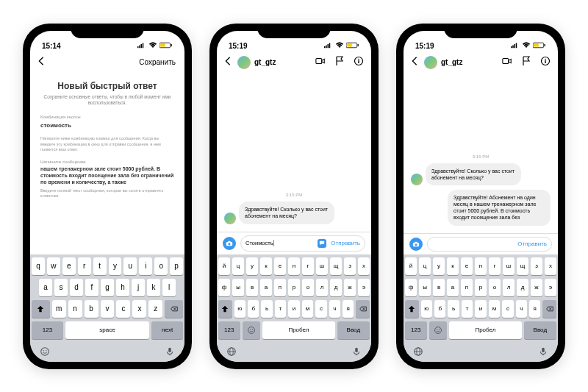 The height and width of the screenshot is (392, 588). Describe the element at coordinates (140, 309) in the screenshot. I see `key-x: x` at that location.